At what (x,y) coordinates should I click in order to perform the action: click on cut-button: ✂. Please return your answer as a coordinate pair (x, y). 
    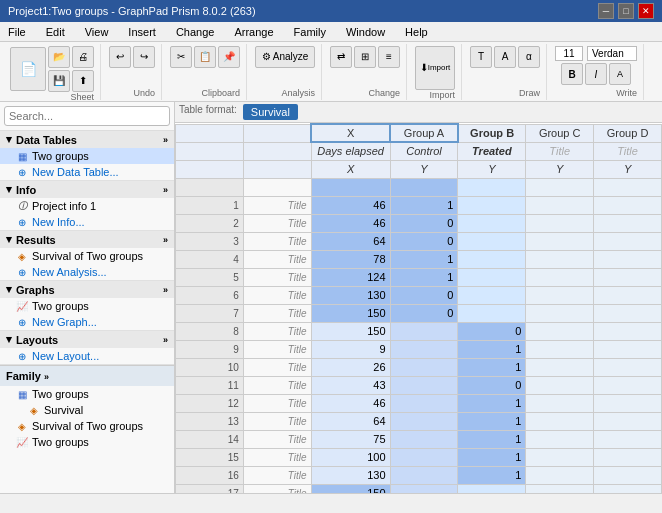
    Looking at the image, I should click on (181, 57).